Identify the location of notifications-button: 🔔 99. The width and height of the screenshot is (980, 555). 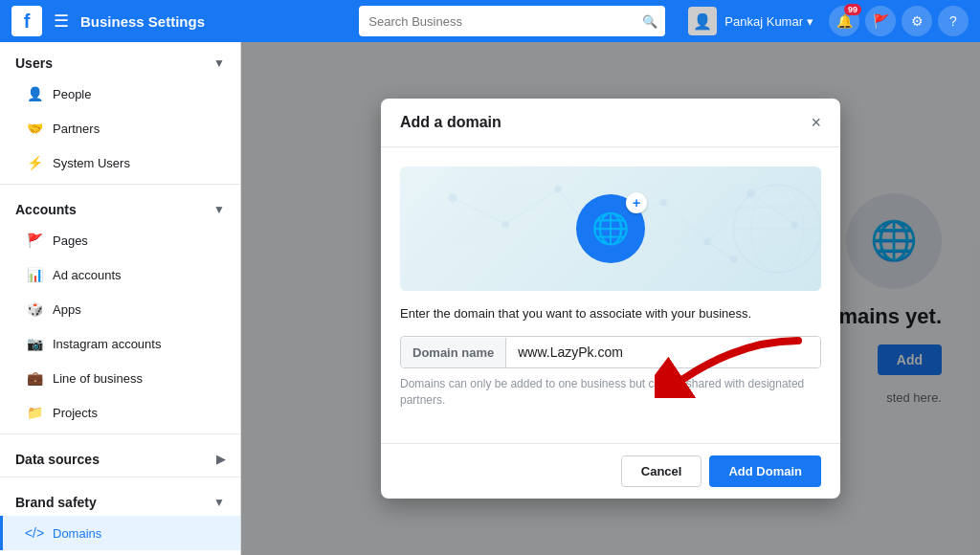
(844, 21).